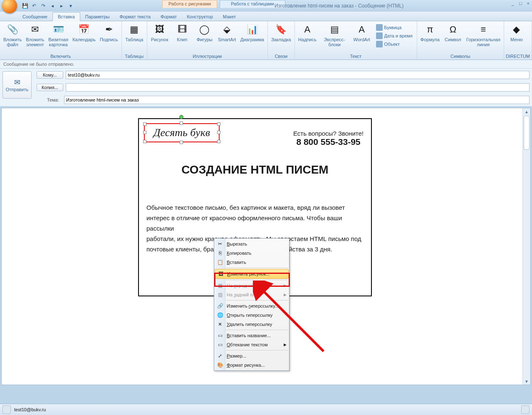 The height and width of the screenshot is (415, 532). Describe the element at coordinates (252, 365) in the screenshot. I see `ctx-format-picture: 🎨Формат рисунка...` at that location.